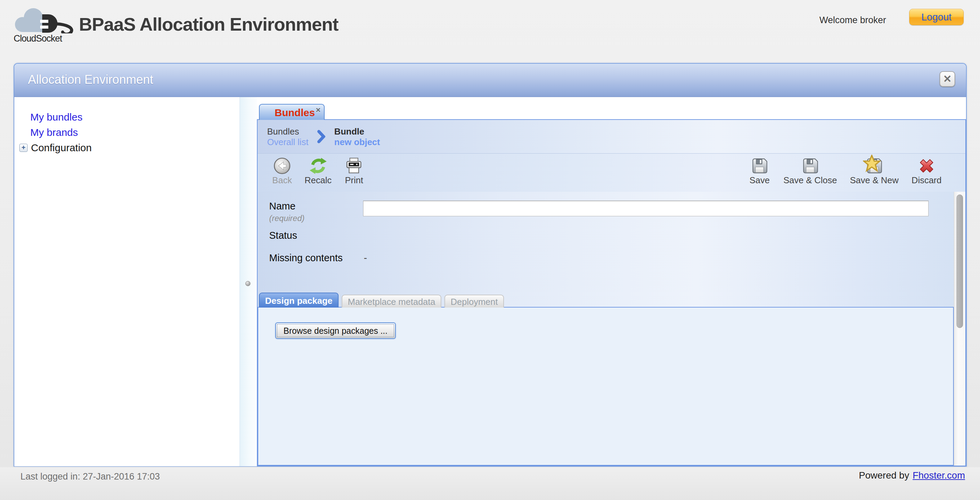 The width and height of the screenshot is (980, 500). Describe the element at coordinates (759, 181) in the screenshot. I see `tool-label: Save` at that location.